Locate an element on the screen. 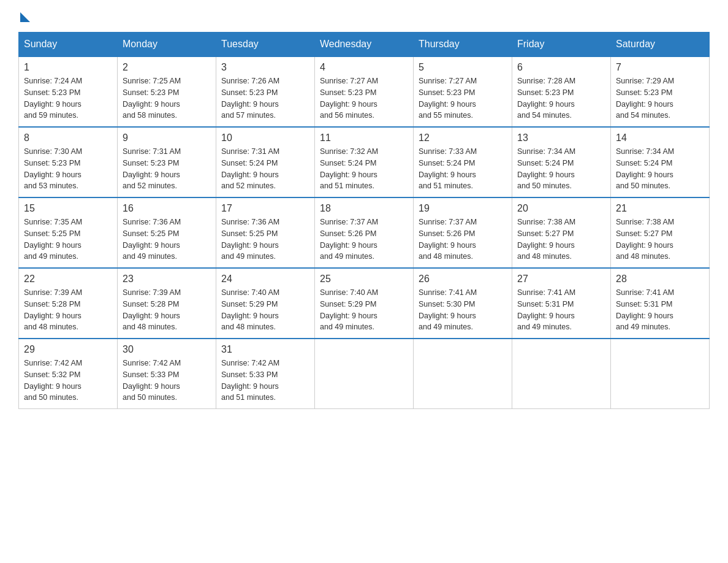 This screenshot has height=563, width=728. logo-general-text is located at coordinates (25, 17).